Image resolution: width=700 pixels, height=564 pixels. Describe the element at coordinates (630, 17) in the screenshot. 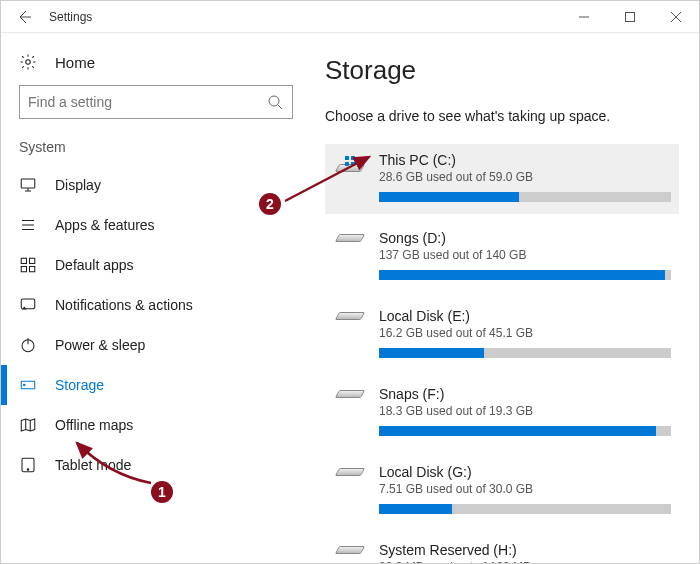

I see `window-controls` at that location.